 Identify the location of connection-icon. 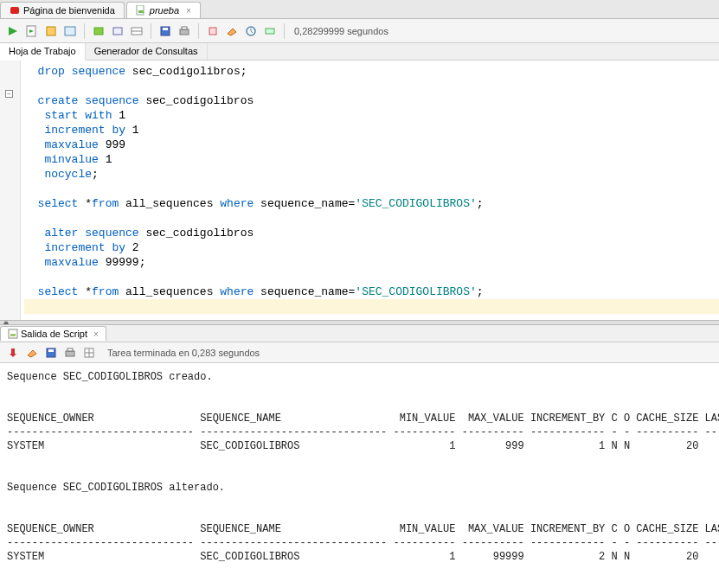
(270, 31).